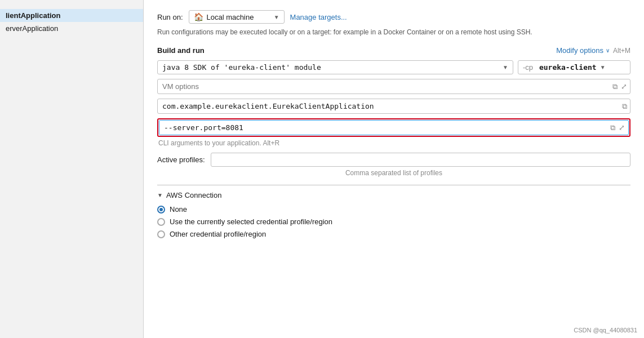  What do you see at coordinates (251, 222) in the screenshot?
I see `aws-option-current-credential-label: Use the currently selected credential pr…` at bounding box center [251, 222].